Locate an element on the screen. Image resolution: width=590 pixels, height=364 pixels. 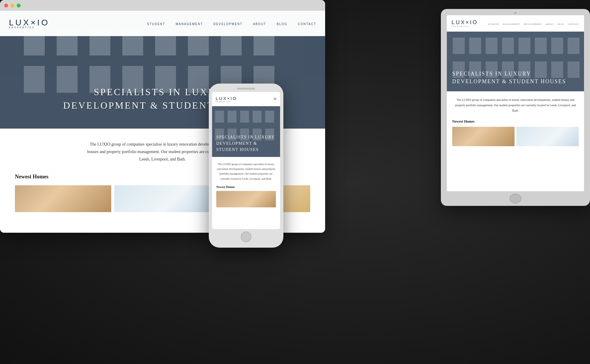
nav-student-tablet: STUDENT is located at coordinates (494, 24).